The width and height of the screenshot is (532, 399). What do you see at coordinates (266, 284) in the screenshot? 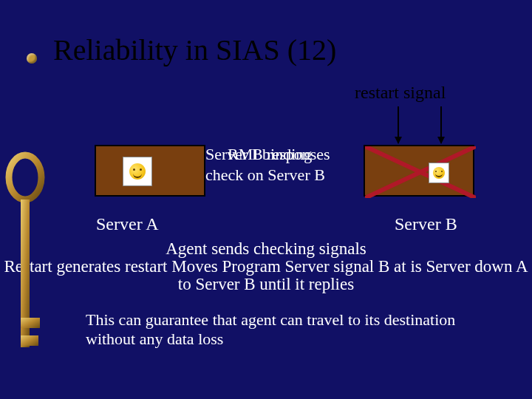
I see `center-line-3: to Server B until it replies` at bounding box center [266, 284].